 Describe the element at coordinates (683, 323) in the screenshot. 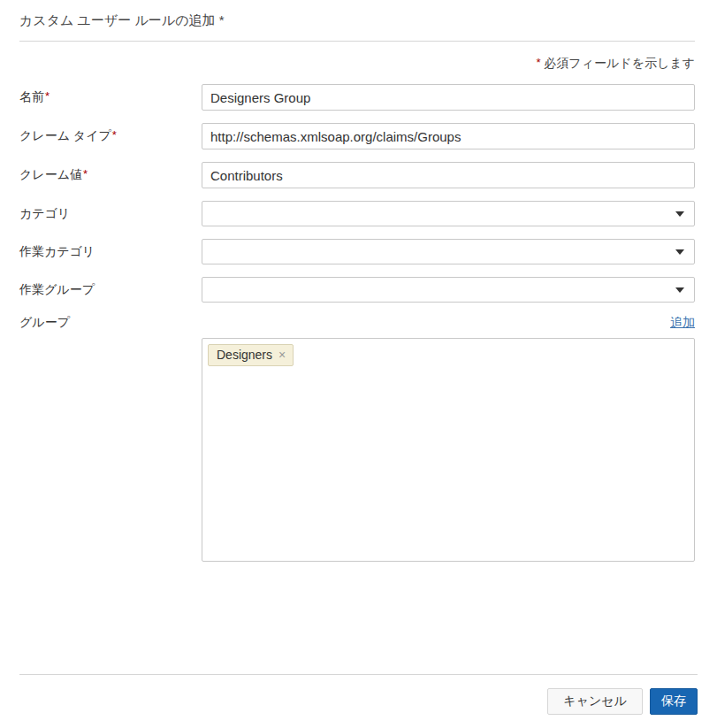

I see `groups-add-link: 追加` at that location.